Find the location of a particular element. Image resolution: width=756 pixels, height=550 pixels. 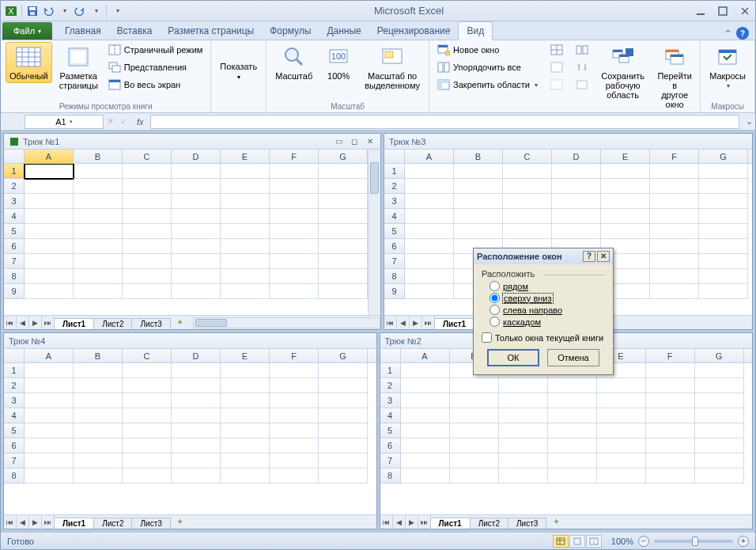

row-header: 5 is located at coordinates (14, 231).